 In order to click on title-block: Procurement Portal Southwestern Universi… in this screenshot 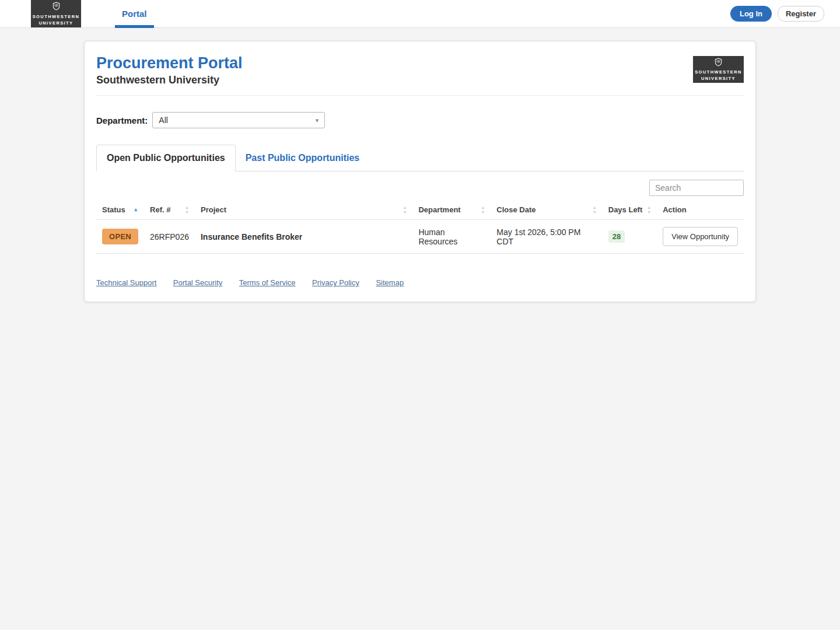, I will do `click(169, 70)`.